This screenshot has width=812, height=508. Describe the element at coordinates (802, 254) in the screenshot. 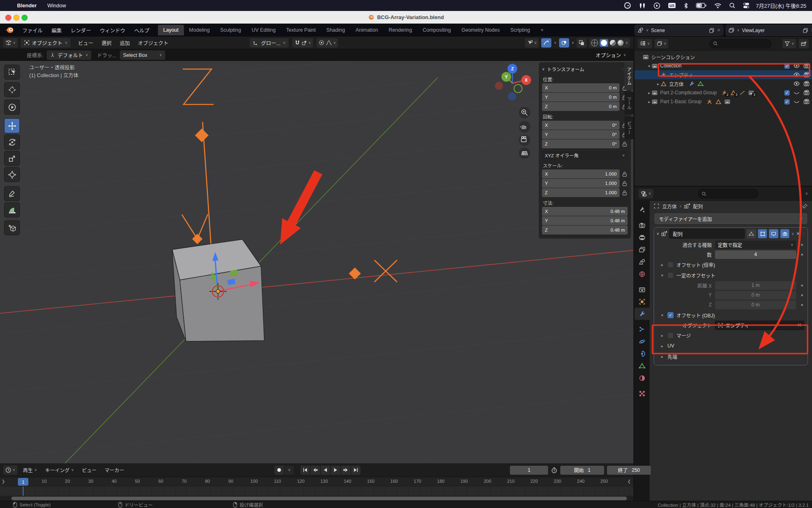

I see `animate-dot` at that location.